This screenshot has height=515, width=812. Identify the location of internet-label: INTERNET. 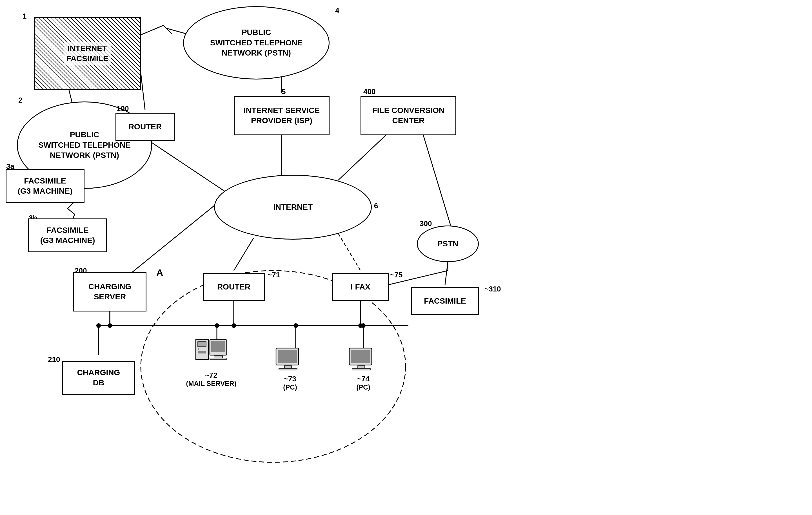
(293, 207).